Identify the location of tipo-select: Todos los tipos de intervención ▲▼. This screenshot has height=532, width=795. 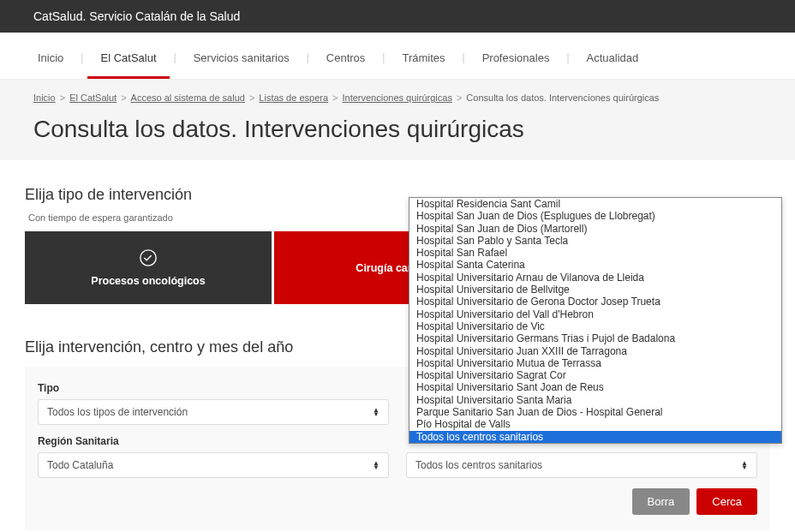
(213, 412).